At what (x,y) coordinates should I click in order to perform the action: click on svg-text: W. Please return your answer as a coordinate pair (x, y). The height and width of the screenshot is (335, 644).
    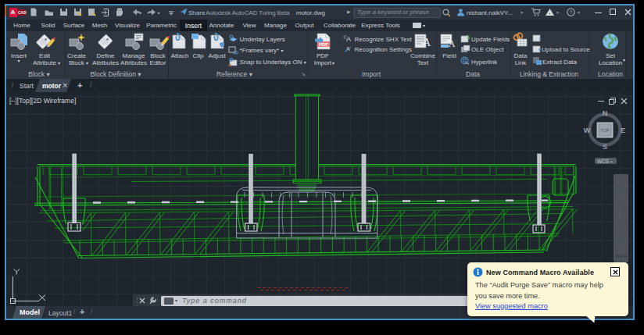
    Looking at the image, I should click on (588, 130).